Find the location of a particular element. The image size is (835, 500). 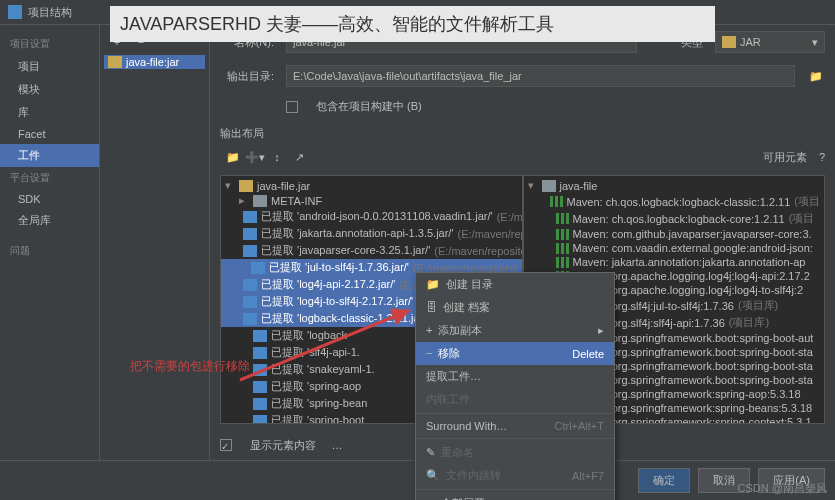

tree-item: ▸META-INF is located at coordinates (372, 200).